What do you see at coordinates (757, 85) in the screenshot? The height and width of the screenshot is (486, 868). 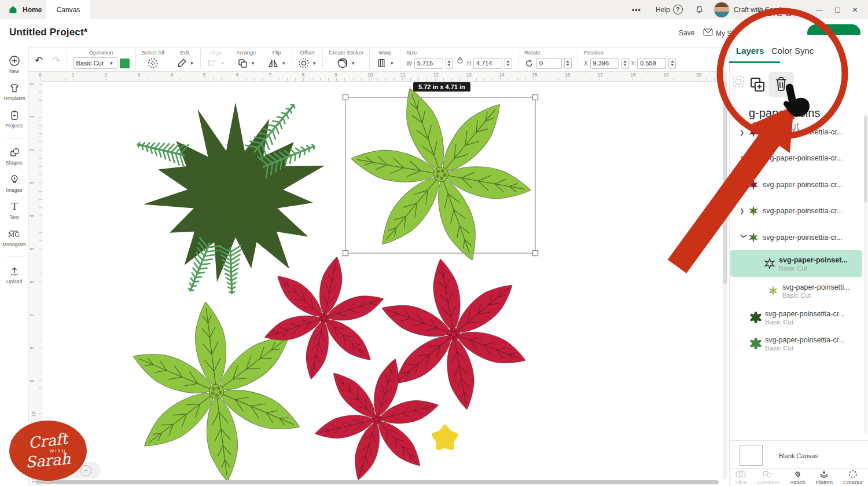 I see `duplicate-icon` at bounding box center [757, 85].